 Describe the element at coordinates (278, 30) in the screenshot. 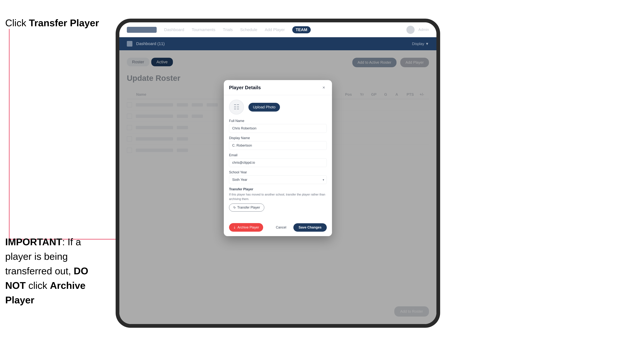

I see `app-nav-bar: Dashboard Tournaments Trials Schedule Ad…` at that location.